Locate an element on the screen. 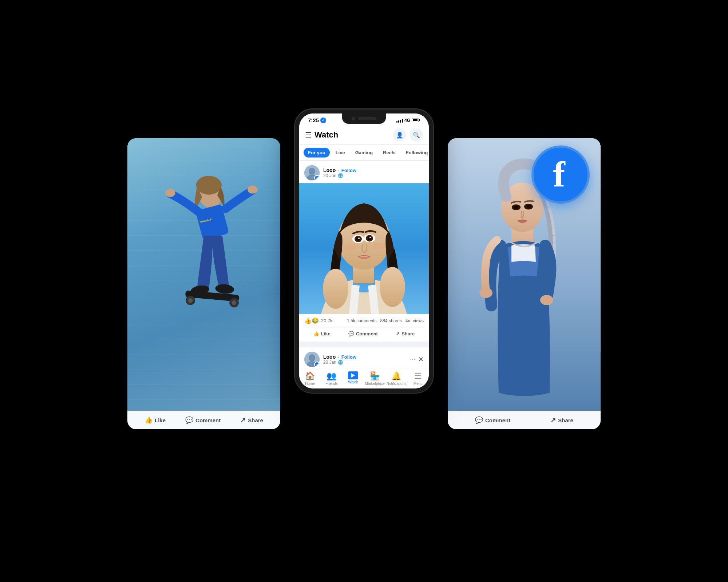 Image resolution: width=728 pixels, height=582 pixels. post-2-meta: 20 Jan 🌐 is located at coordinates (365, 362).